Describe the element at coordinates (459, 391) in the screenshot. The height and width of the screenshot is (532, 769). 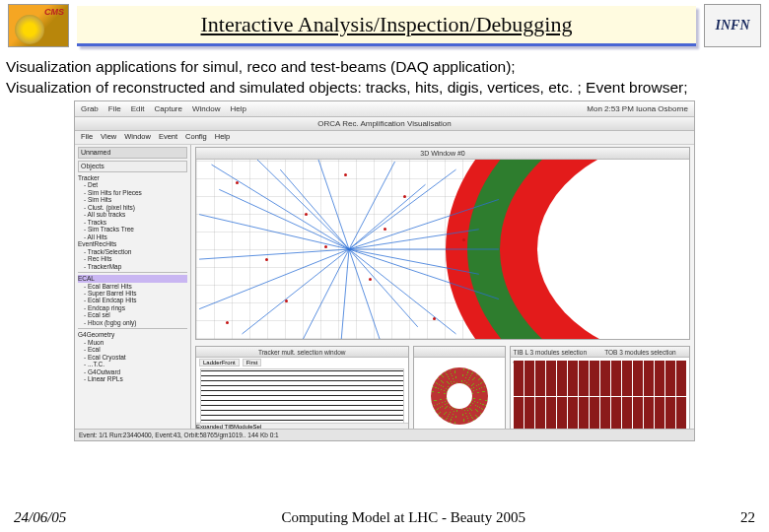
I see `endcap-window` at that location.